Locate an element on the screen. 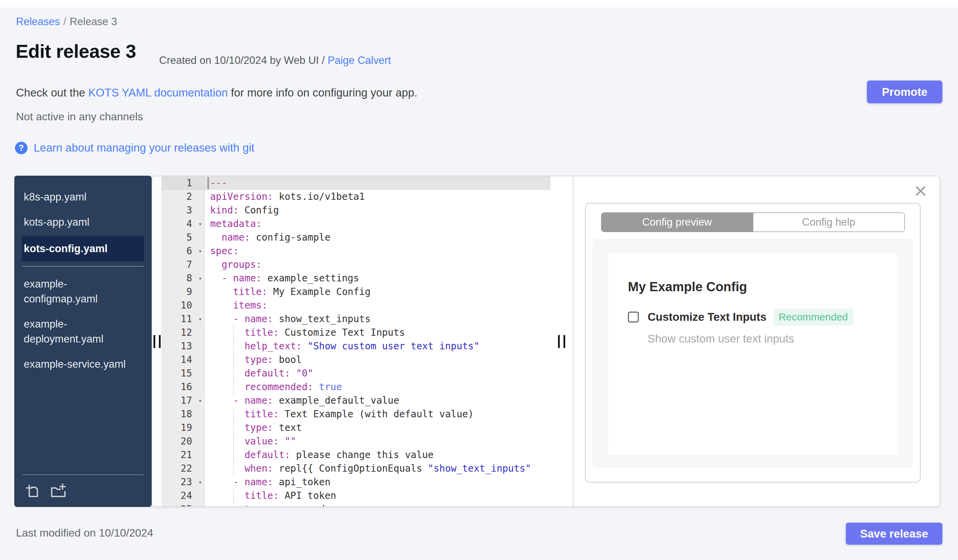  code-line-24: title: API token is located at coordinates (377, 496).